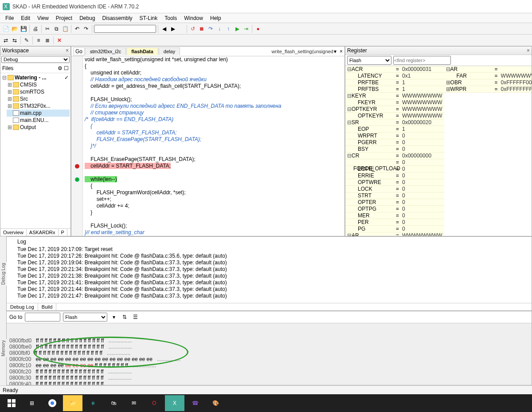 This screenshot has height=412, width=532. I want to click on tree-item: main.ENU..., so click(38, 120).